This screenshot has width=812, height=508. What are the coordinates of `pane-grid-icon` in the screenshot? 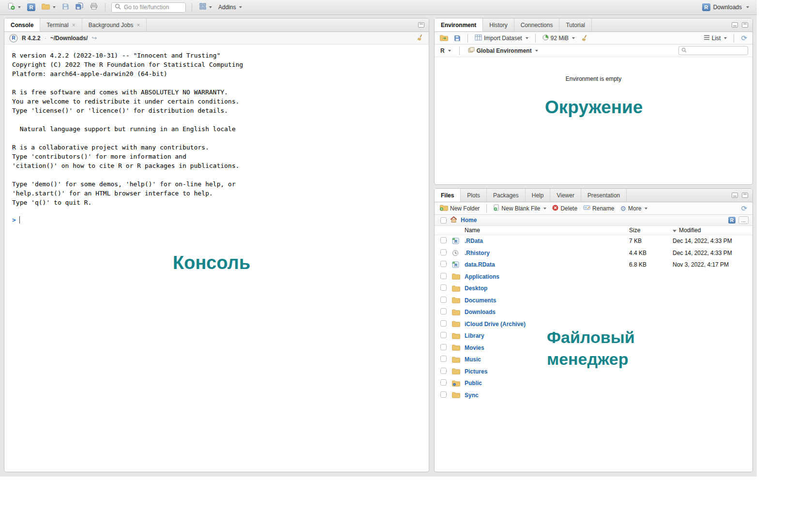 It's located at (203, 7).